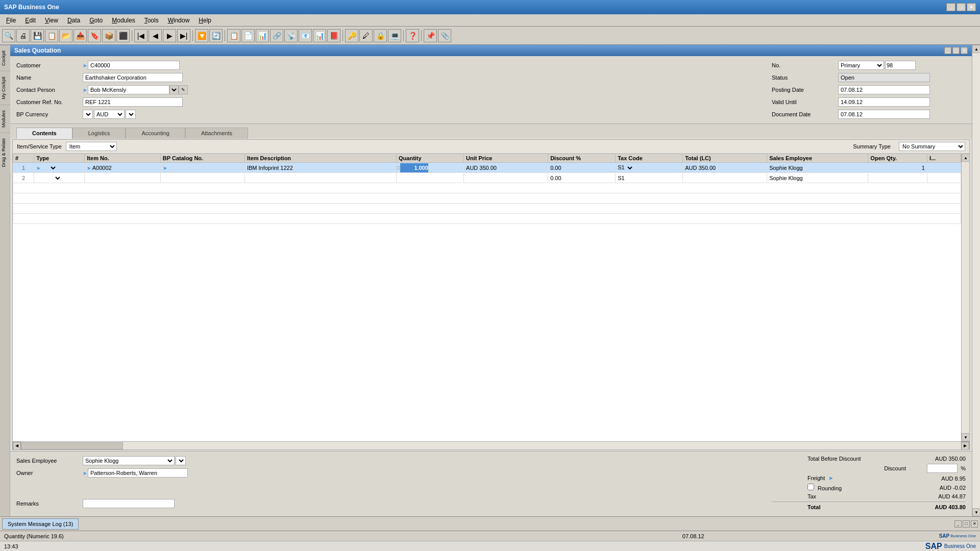 The width and height of the screenshot is (980, 551). Describe the element at coordinates (155, 133) in the screenshot. I see `tab-accounting: Accounting` at that location.